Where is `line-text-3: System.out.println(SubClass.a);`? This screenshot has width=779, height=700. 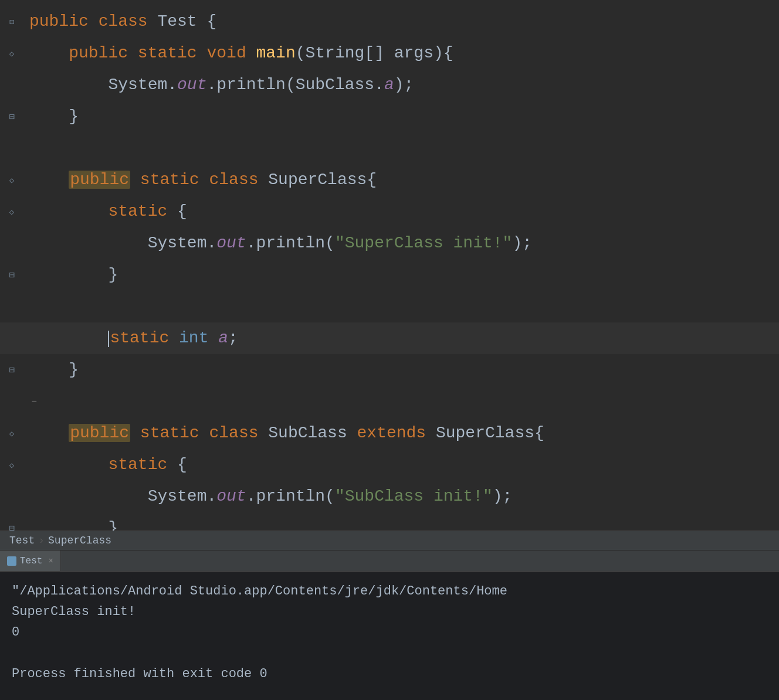 line-text-3: System.out.println(SubClass.a); is located at coordinates (401, 85).